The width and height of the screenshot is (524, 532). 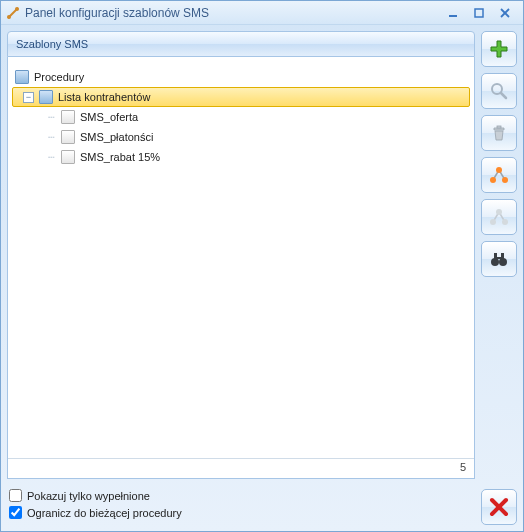 I want to click on add-button, so click(x=499, y=49).